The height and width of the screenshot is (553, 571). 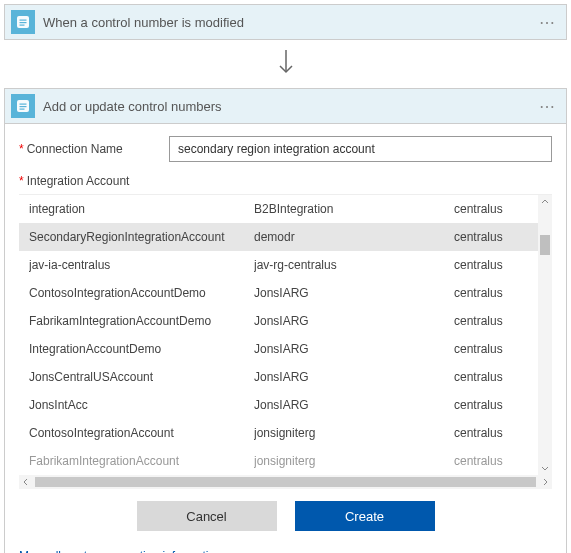 I want to click on account-name: FabrikamIntegrationAccount, so click(x=142, y=461).